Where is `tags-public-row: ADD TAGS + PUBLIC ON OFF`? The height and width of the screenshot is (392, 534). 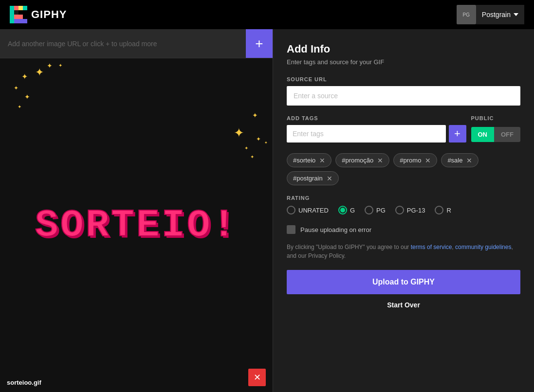
tags-public-row: ADD TAGS + PUBLIC ON OFF is located at coordinates (404, 132).